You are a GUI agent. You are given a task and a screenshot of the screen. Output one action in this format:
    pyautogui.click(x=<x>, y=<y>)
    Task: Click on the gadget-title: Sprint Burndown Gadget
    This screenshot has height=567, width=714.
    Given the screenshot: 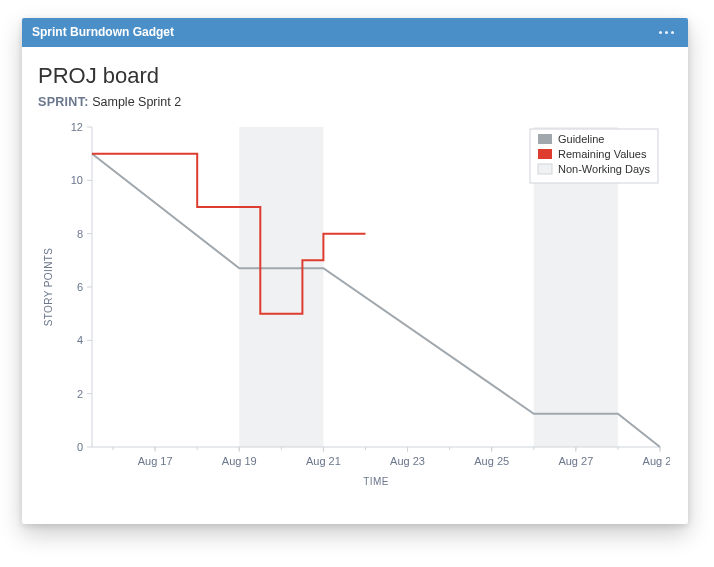 What is the action you would take?
    pyautogui.click(x=103, y=32)
    